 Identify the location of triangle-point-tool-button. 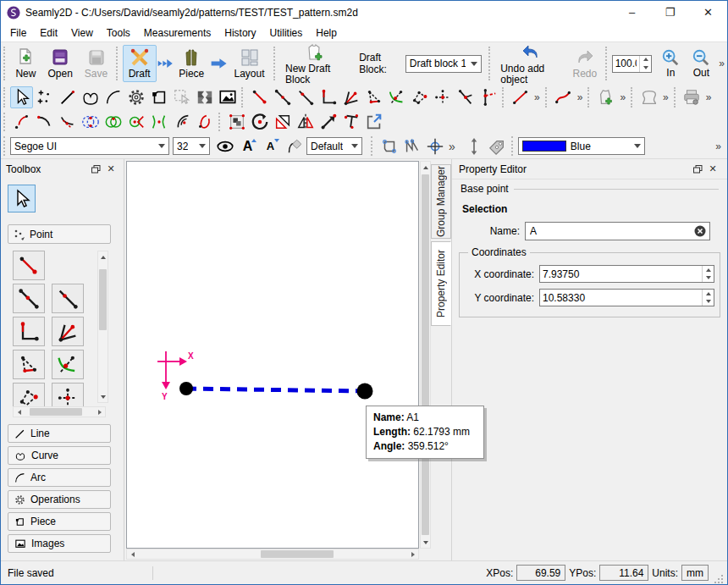
(374, 97).